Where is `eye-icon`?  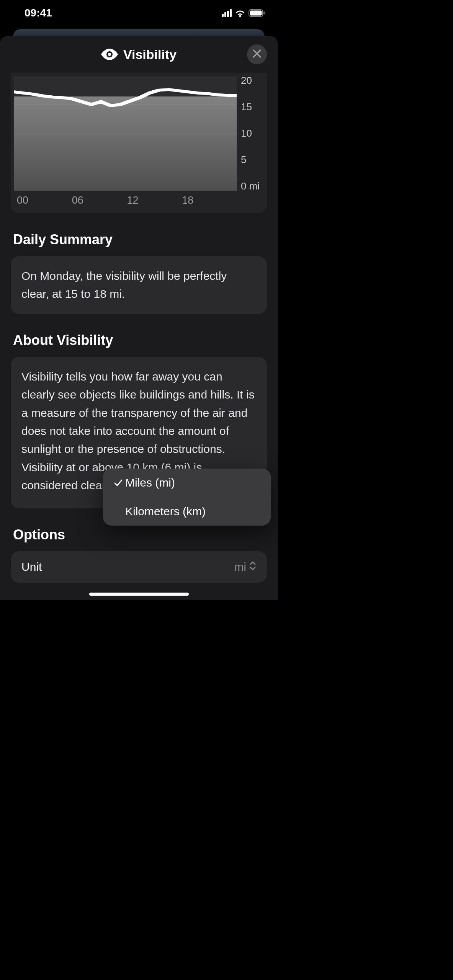 eye-icon is located at coordinates (110, 54).